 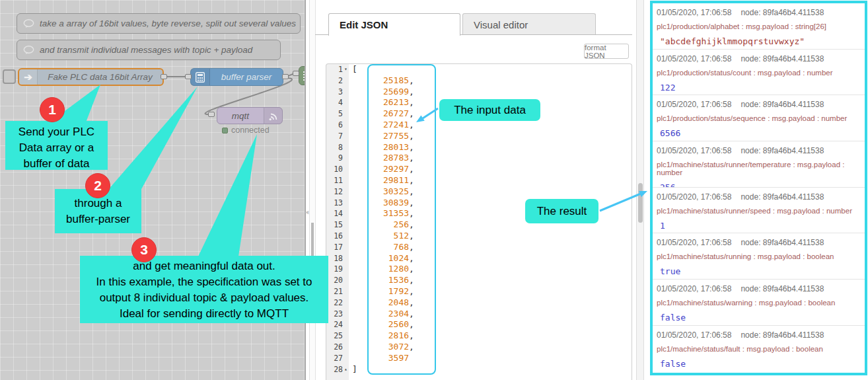 What do you see at coordinates (338, 336) in the screenshot?
I see `line-number: 25` at bounding box center [338, 336].